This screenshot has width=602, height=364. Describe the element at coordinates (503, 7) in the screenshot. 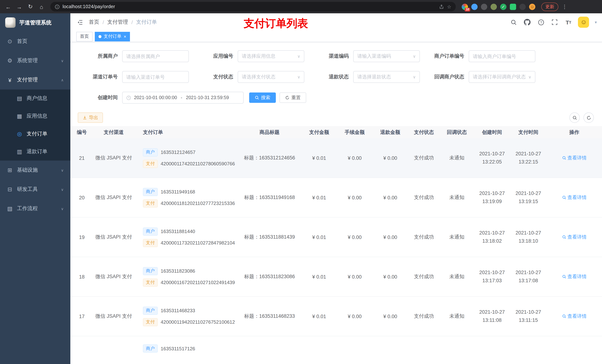

I see `extension-green-check-icon: ✓` at that location.